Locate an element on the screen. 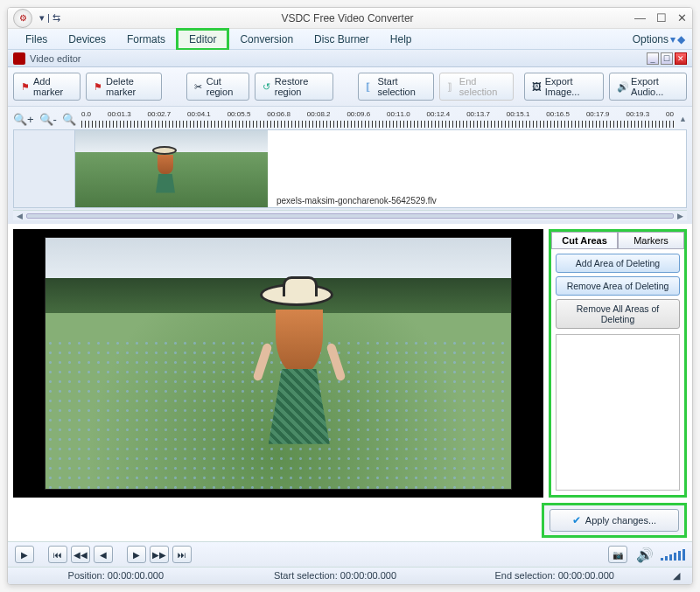 This screenshot has height=592, width=700. minimize-icon: — is located at coordinates (640, 17).